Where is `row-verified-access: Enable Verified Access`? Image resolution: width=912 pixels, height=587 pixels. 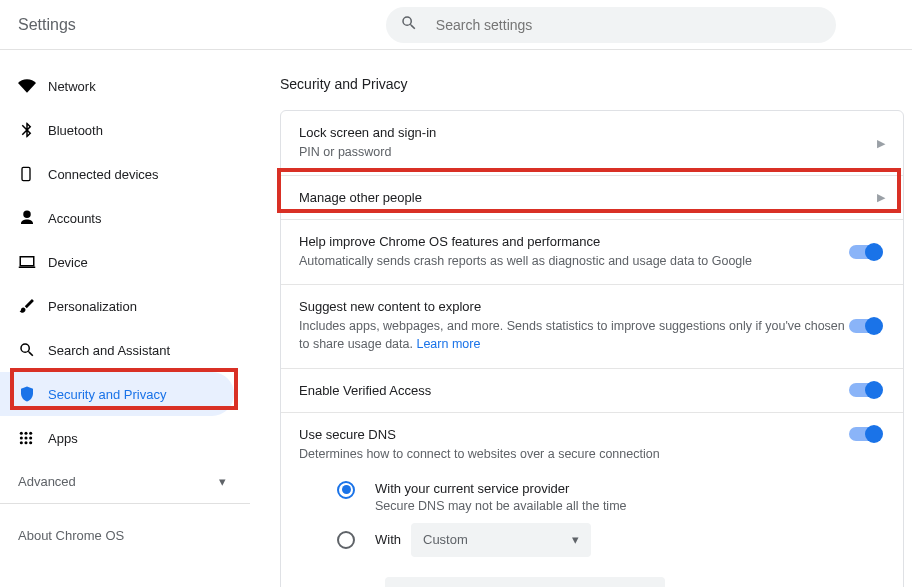 row-verified-access: Enable Verified Access is located at coordinates (592, 391).